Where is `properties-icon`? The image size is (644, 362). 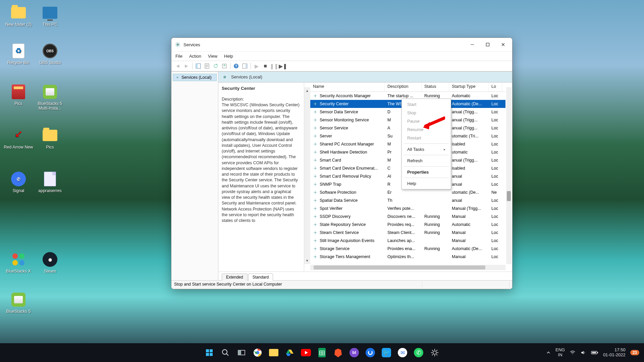
properties-icon is located at coordinates (207, 66).